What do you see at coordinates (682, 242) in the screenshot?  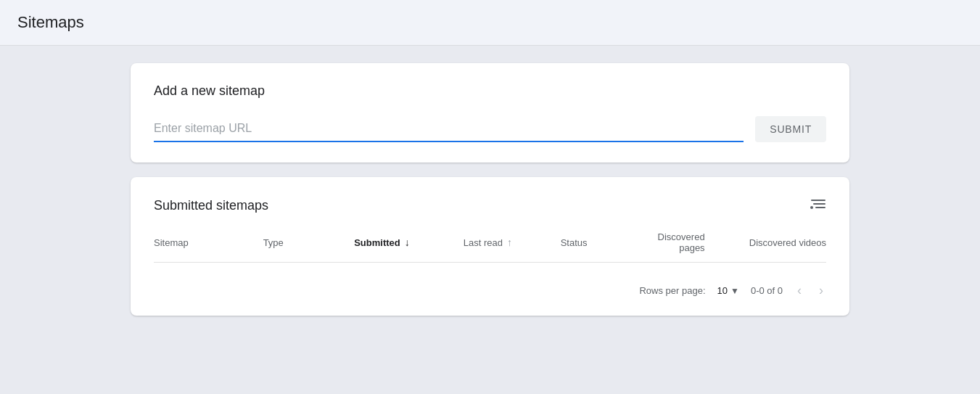 I see `col-header-discovered-pages: Discovered pages` at bounding box center [682, 242].